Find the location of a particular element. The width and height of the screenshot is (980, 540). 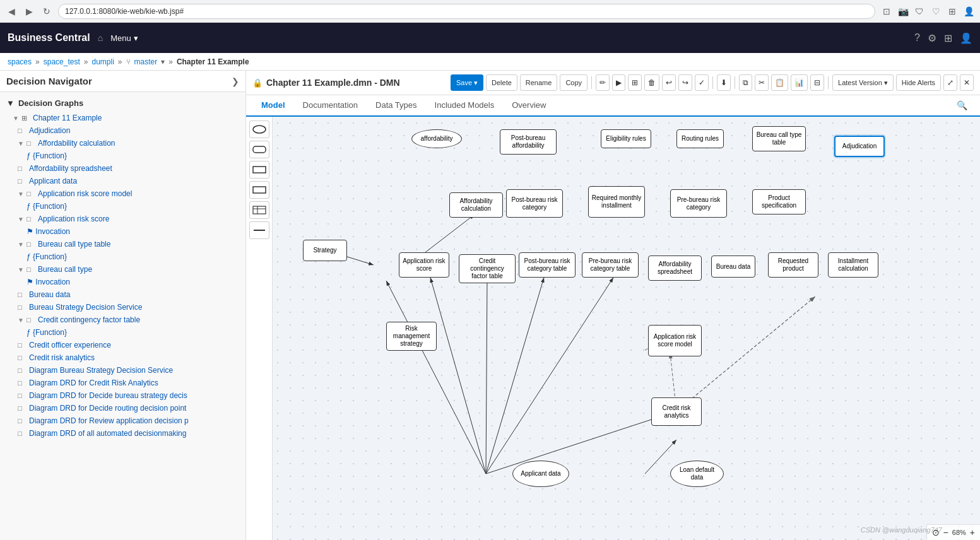

tree-item: □Credit risk analytics is located at coordinates (122, 358).